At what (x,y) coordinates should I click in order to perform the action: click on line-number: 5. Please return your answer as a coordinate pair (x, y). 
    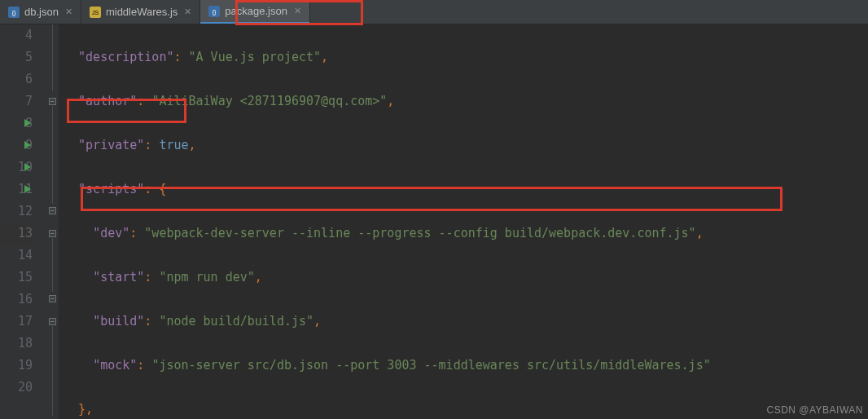
    Looking at the image, I should click on (29, 57).